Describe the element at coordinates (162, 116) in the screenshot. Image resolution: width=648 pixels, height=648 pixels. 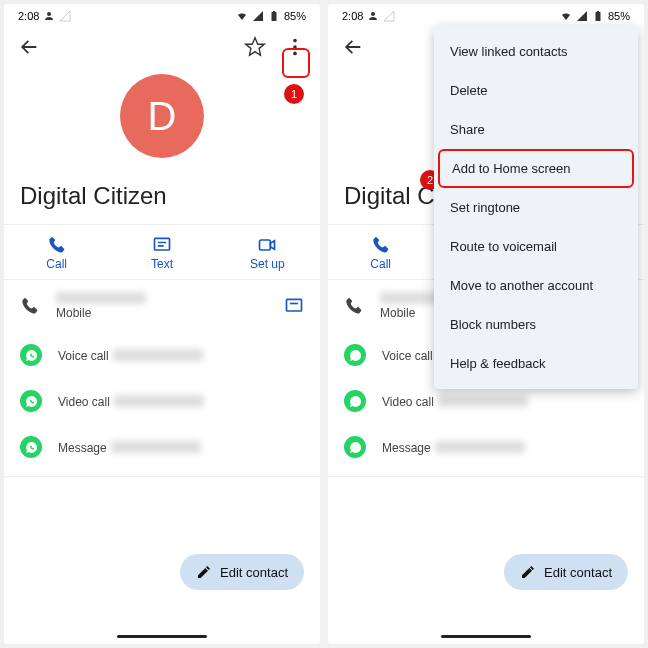
I see `avatar: D` at that location.